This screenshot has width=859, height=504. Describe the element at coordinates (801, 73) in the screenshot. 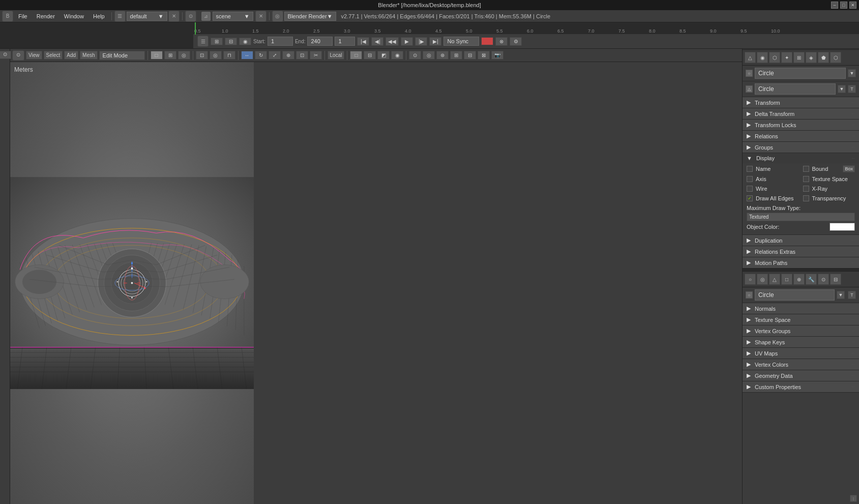

I see `props-object-name: Circle` at that location.